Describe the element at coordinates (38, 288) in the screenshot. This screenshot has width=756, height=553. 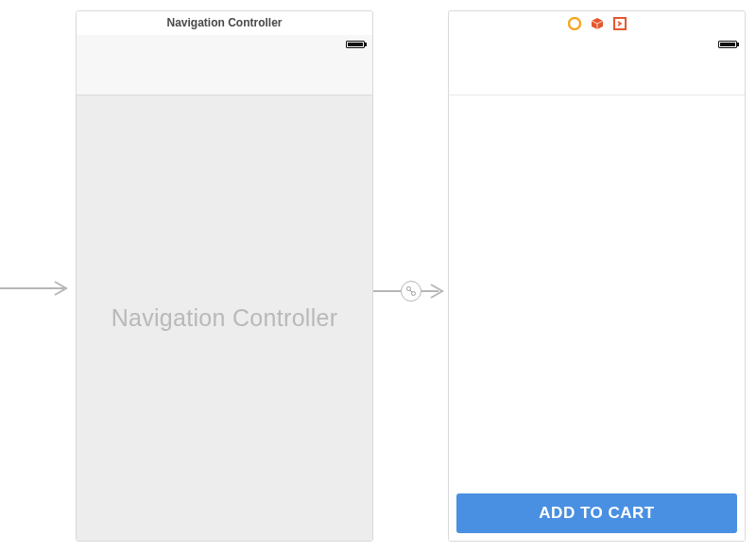
I see `entry-arrow` at that location.